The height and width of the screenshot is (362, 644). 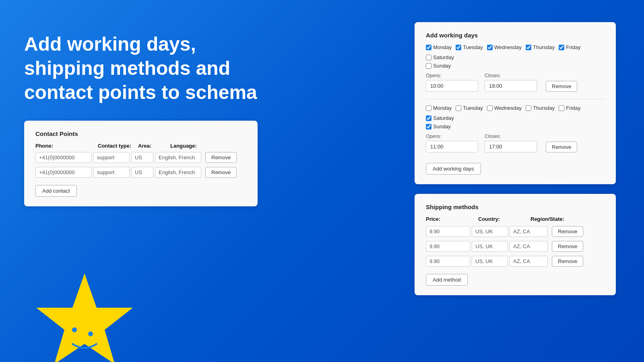 What do you see at coordinates (511, 143) in the screenshot?
I see `closes-group-2: Closes:` at bounding box center [511, 143].